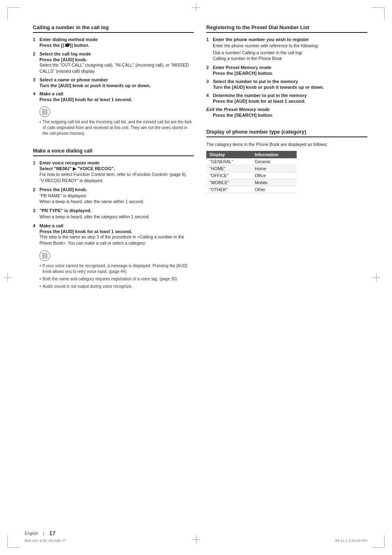 This screenshot has height=555, width=392. Describe the element at coordinates (113, 97) in the screenshot. I see `step-call-log-4: 4 Make a call Press the [AUD] knob for a…` at that location.